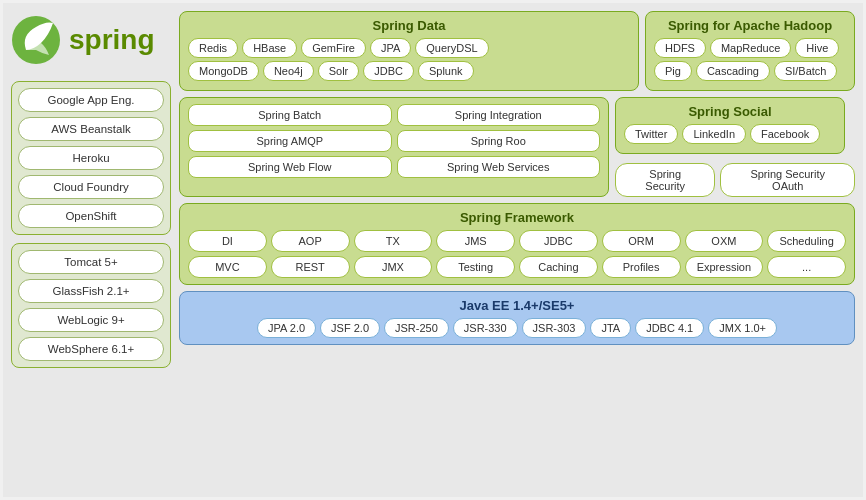 The height and width of the screenshot is (500, 866). I want to click on sidebar-item-glassfish: GlassFish 2.1+, so click(91, 291).